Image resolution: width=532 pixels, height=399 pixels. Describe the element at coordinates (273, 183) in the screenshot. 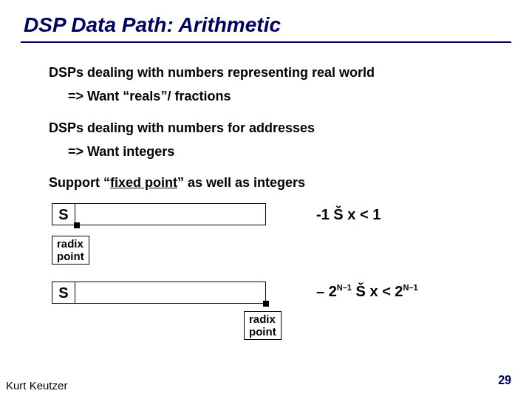

I see `para-fixedpoint: Support “fixed point” as well as integer…` at that location.